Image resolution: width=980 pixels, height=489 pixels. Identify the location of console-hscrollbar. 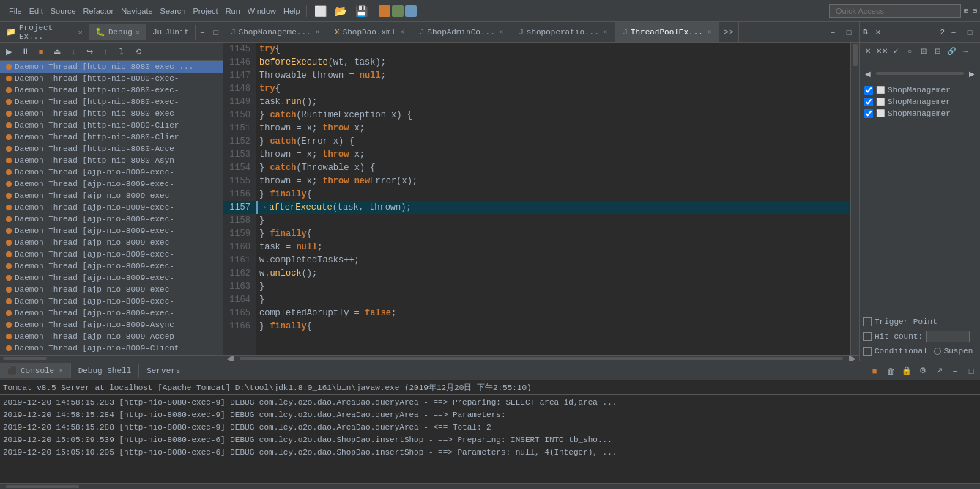
(490, 486).